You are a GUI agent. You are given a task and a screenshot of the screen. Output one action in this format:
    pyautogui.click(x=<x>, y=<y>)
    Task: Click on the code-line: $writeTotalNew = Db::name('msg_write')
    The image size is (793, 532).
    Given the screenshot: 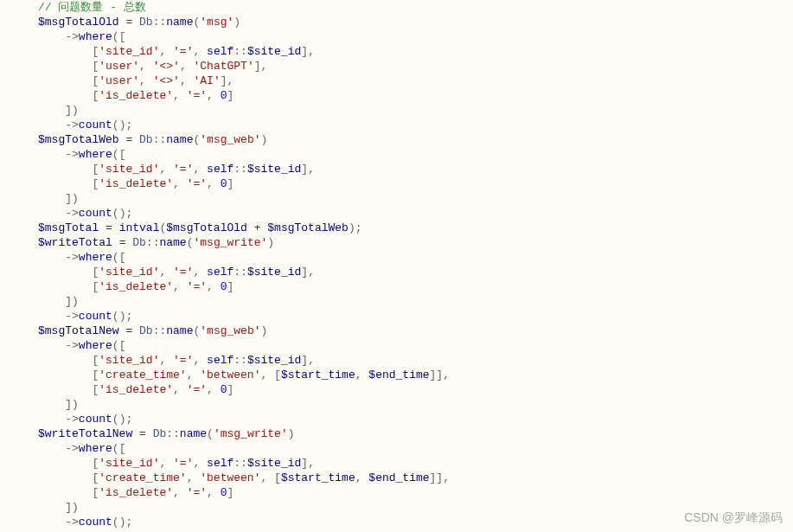 What is the action you would take?
    pyautogui.click(x=415, y=434)
    